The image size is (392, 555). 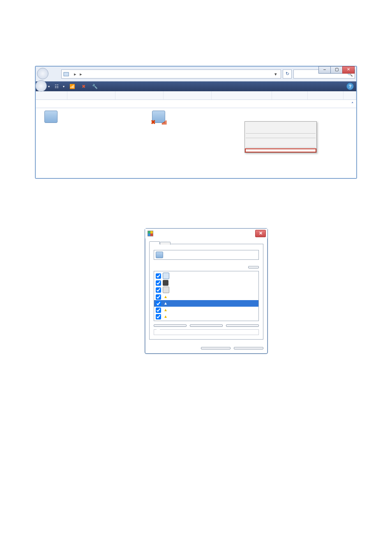 I want to click on minimize-button: –, so click(x=325, y=70).